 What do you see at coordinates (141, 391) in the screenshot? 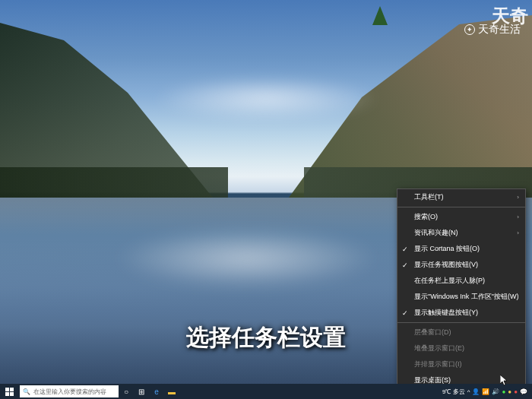
I see `task-view-icon: ⊞` at bounding box center [141, 391].